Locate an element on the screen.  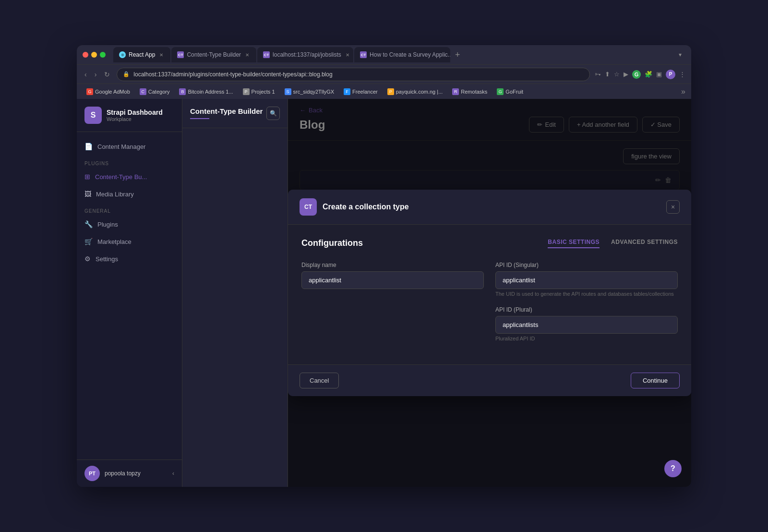
api-id-singular-input is located at coordinates (587, 280).